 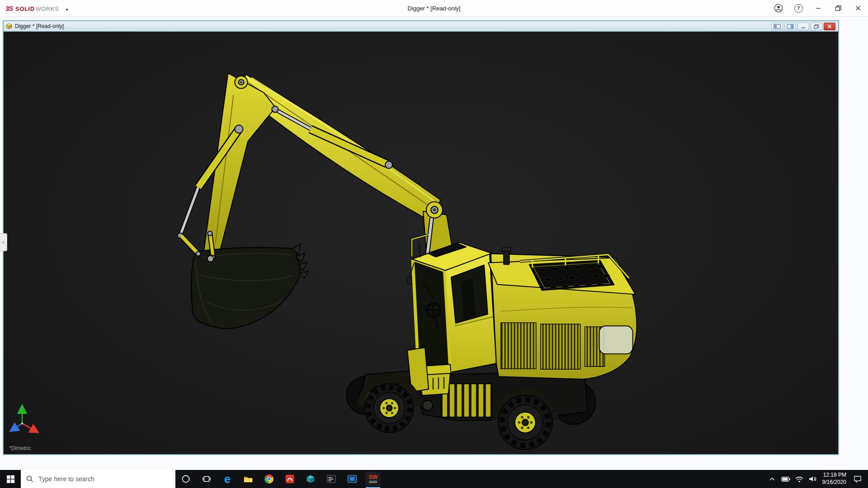 I want to click on app-window-title: Digger * [Read-only], so click(x=434, y=8).